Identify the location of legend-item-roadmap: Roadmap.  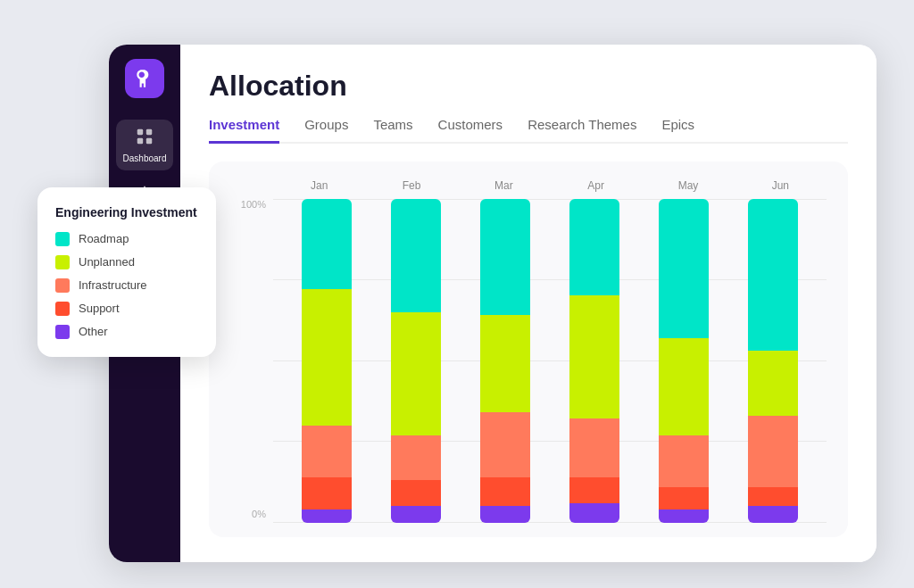
(127, 239).